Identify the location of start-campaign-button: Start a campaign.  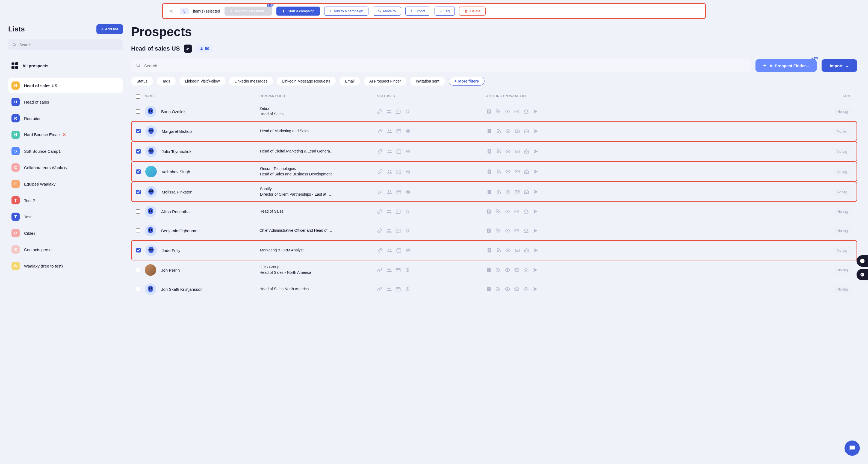
(298, 11).